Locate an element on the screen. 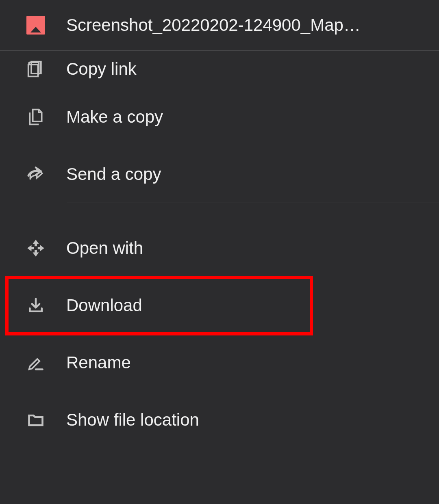 The width and height of the screenshot is (439, 504). menu-item-download: Download is located at coordinates (220, 305).